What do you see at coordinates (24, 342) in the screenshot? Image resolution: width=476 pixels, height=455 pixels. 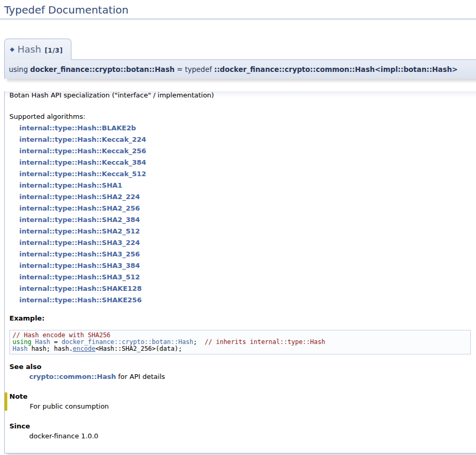 I see `code-keyword: using` at bounding box center [24, 342].